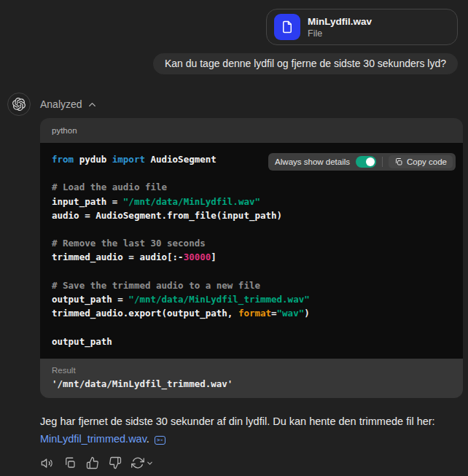 The width and height of the screenshot is (468, 476). I want to click on copy-message-button, so click(70, 463).